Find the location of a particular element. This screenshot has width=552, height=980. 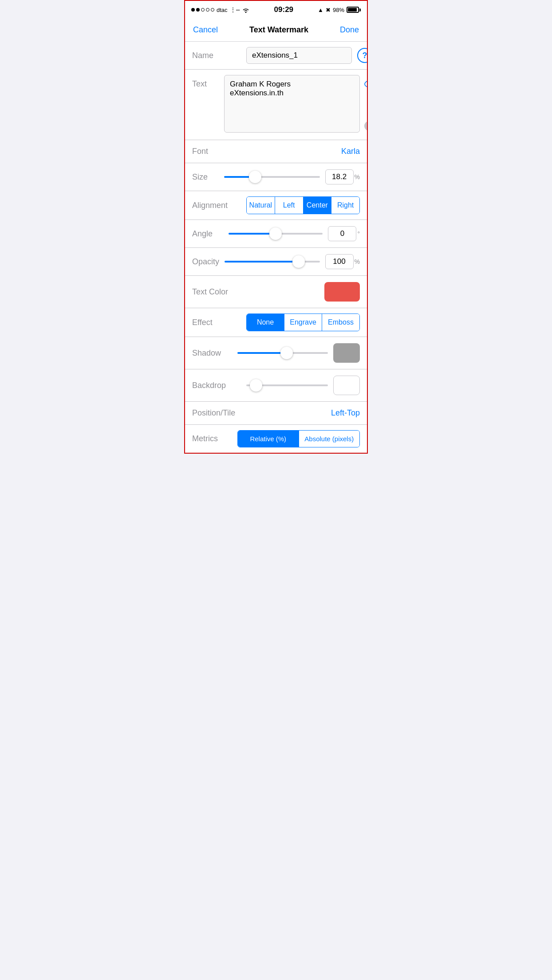

angle-unit: ° is located at coordinates (359, 234).